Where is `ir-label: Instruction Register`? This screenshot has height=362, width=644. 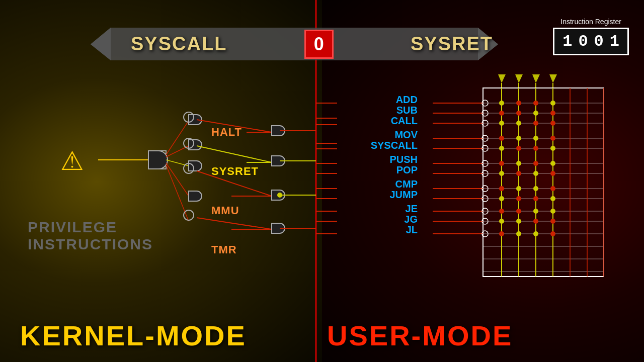
ir-label: Instruction Register is located at coordinates (591, 22).